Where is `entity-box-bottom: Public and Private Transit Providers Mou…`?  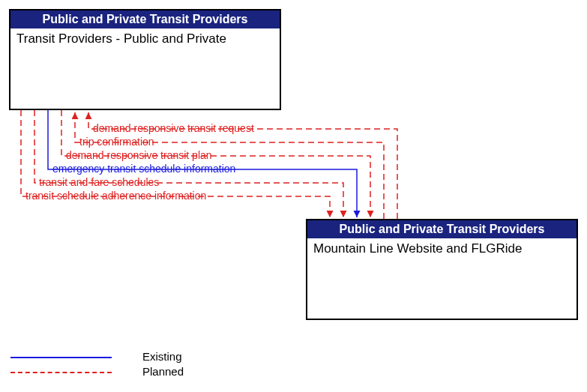 entity-box-bottom: Public and Private Transit Providers Mou… is located at coordinates (442, 270).